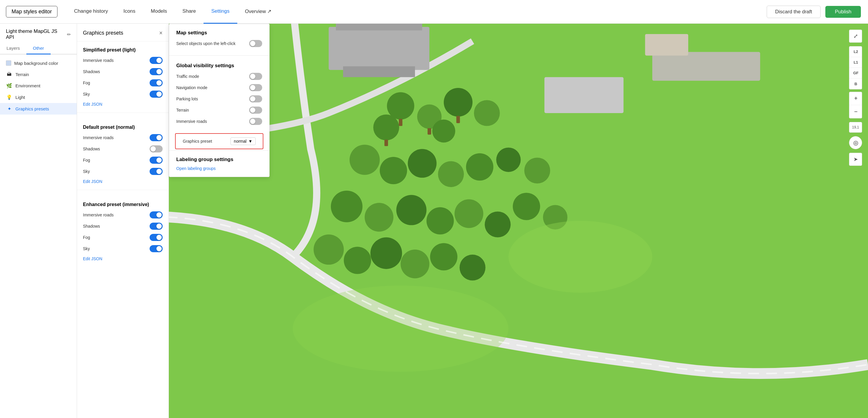 Image resolution: width=868 pixels, height=418 pixels. I want to click on open-labeling-groups-link: Open labeling groups, so click(196, 168).